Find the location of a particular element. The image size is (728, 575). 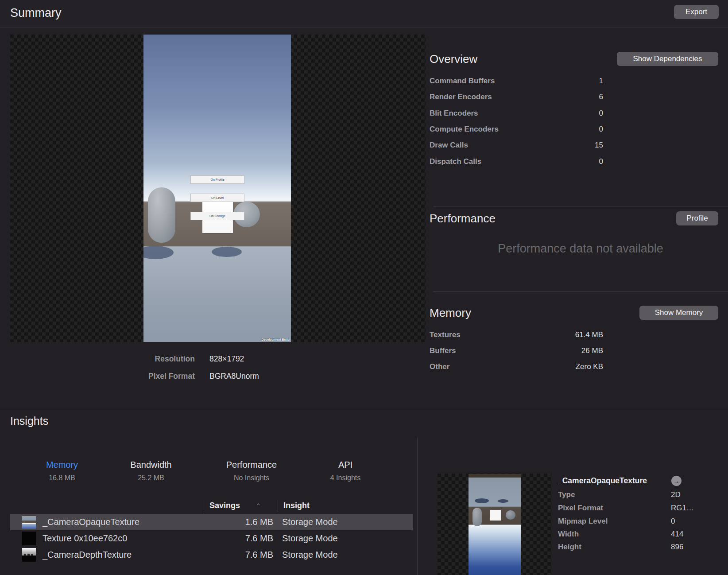

detail-value: 896 is located at coordinates (677, 547).